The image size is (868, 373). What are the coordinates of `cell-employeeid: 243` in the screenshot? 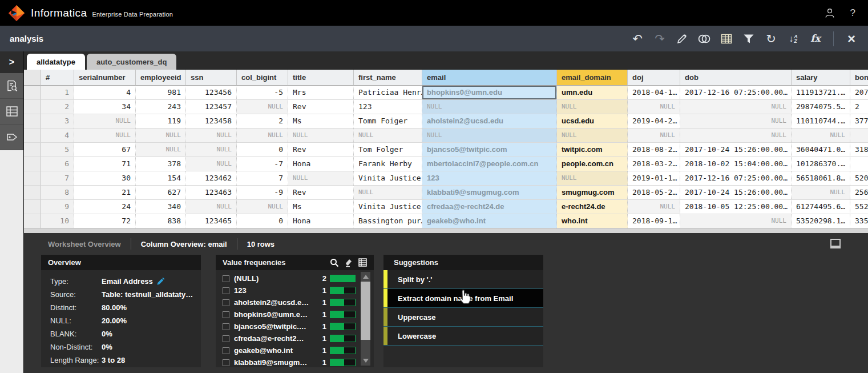 It's located at (161, 107).